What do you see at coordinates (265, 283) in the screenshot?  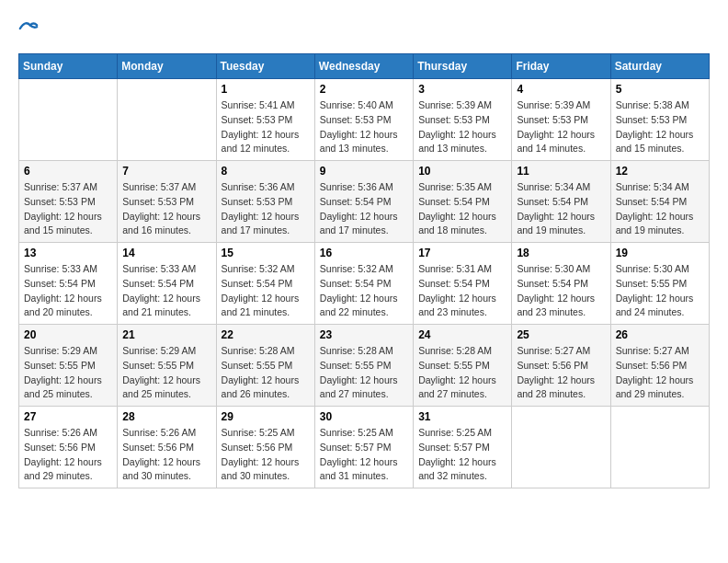 I see `calendar-cell: 15Sunrise: 5:32 AMSunset: 5:54 PMDayligh…` at bounding box center [265, 283].